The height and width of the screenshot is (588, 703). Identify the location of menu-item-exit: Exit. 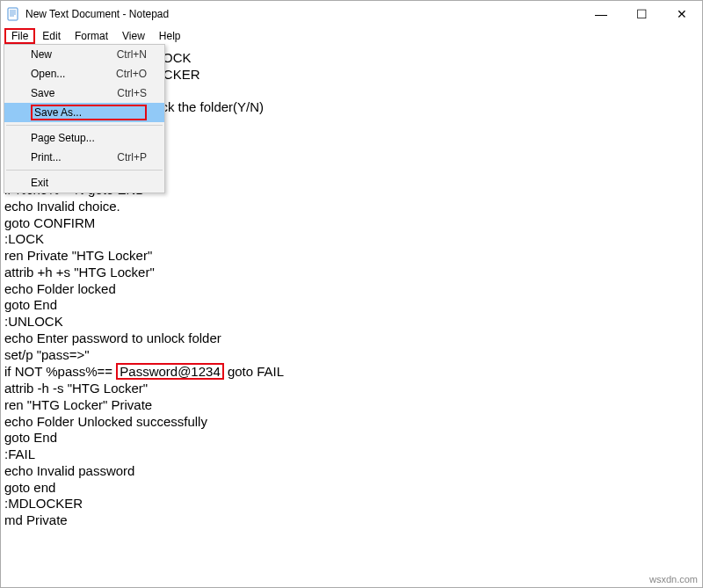
(84, 183).